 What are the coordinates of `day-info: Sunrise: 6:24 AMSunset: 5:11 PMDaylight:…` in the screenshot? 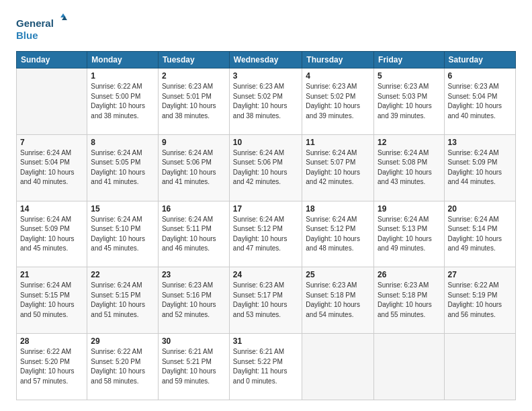 It's located at (193, 234).